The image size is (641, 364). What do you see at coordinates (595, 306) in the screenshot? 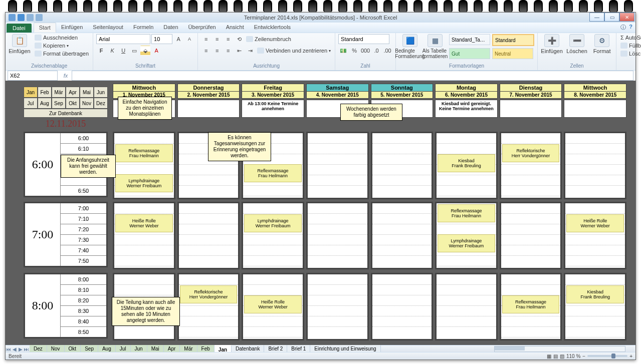
I see `day-column: KiesbadFrank Breuling` at bounding box center [595, 306].